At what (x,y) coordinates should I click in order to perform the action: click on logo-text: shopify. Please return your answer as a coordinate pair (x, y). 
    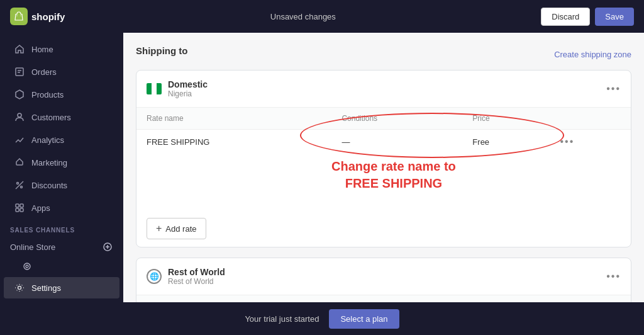
    Looking at the image, I should click on (48, 16).